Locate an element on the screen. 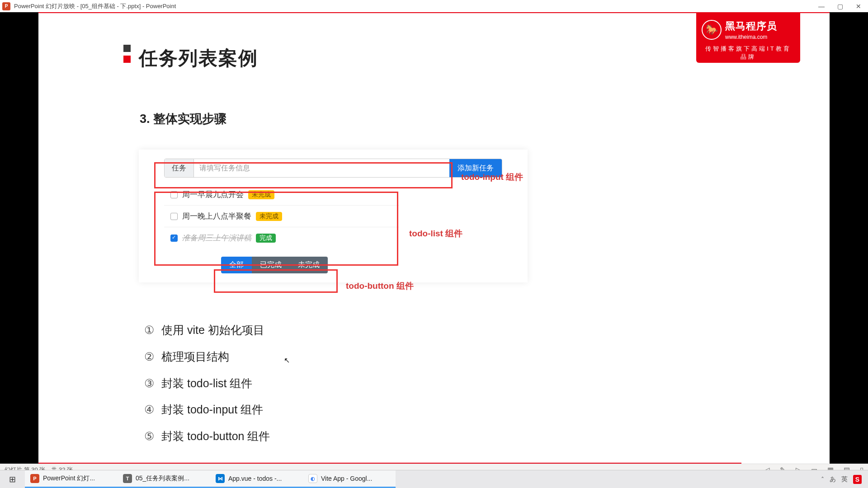  brand-badge: 🐎 黑马程序员 www.itheima.com 传智播客旗下高端IT教育品牌 is located at coordinates (748, 38).